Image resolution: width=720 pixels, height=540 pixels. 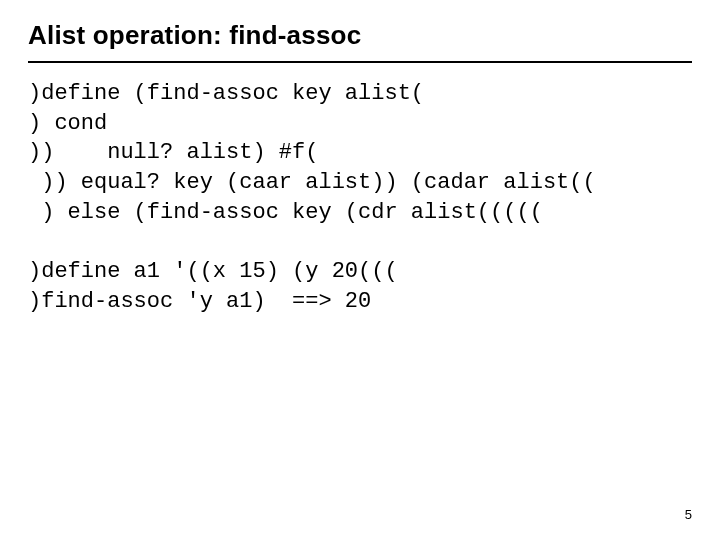 What do you see at coordinates (360, 38) in the screenshot?
I see `slide-title: Alist operation: find-assoc` at bounding box center [360, 38].